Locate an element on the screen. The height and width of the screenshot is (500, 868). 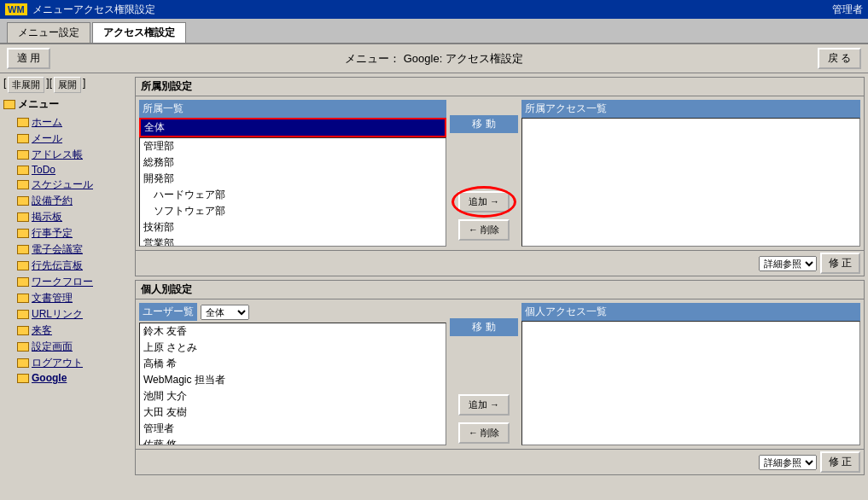
folder-icon is located at coordinates (9, 104).